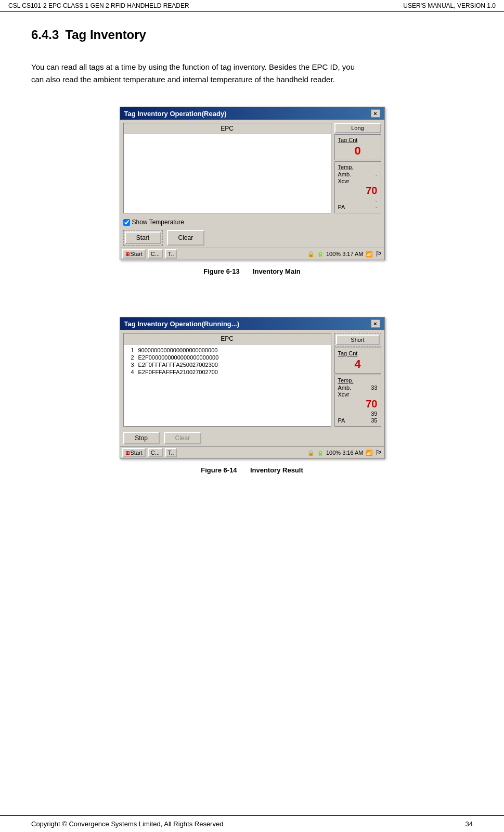  I want to click on xcvr-value-main: 70, so click(358, 190).